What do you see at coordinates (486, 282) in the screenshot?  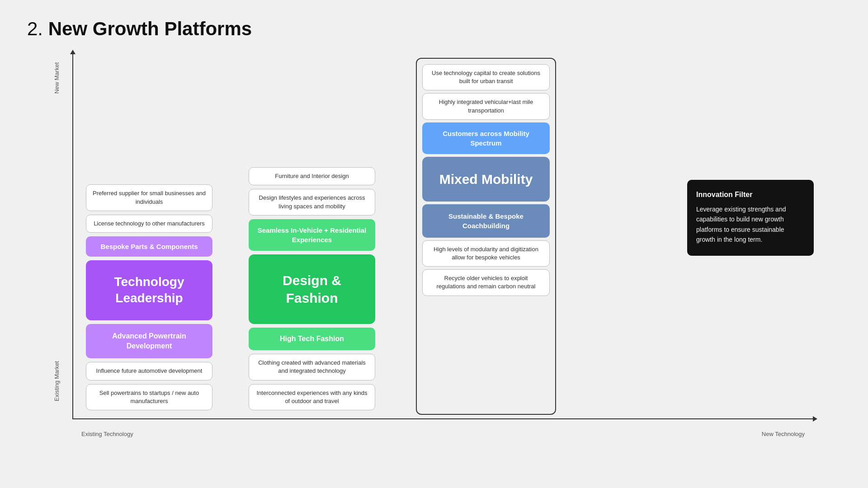 I see `card-recycle-vehicles: Recycle older vehicles to exploit regula…` at bounding box center [486, 282].